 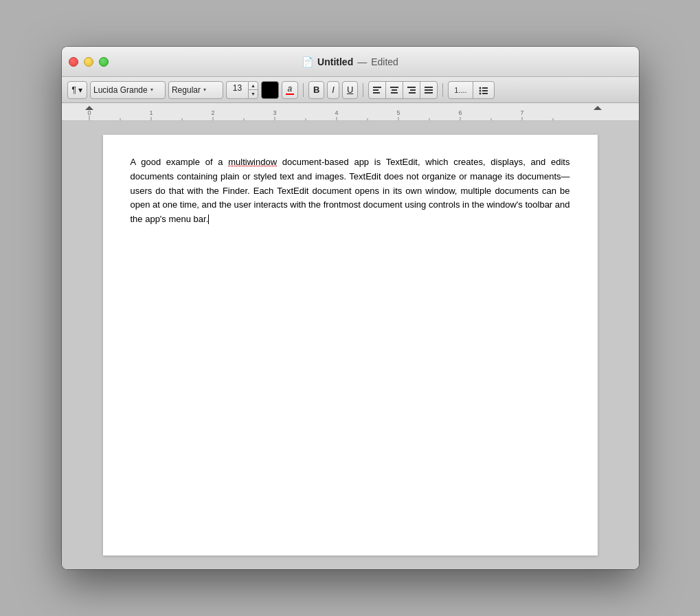 What do you see at coordinates (77, 90) in the screenshot?
I see `paragraph-button: ¶ ▾` at bounding box center [77, 90].